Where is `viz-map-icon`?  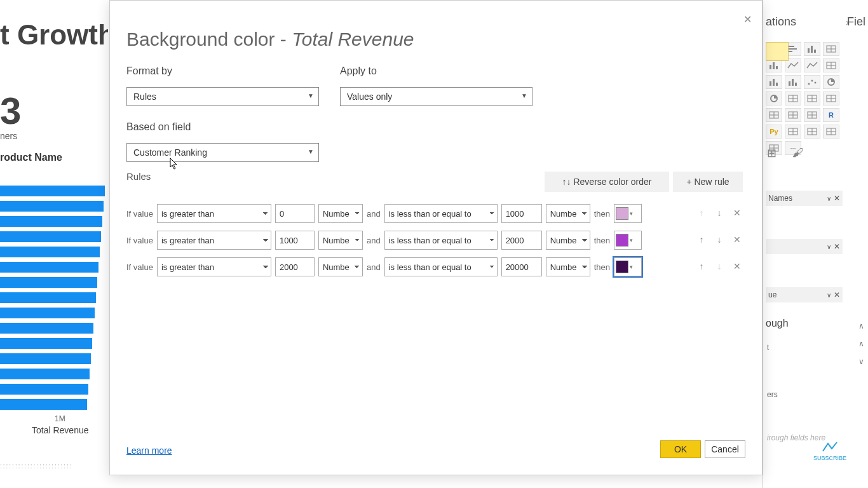 viz-map-icon is located at coordinates (793, 132).